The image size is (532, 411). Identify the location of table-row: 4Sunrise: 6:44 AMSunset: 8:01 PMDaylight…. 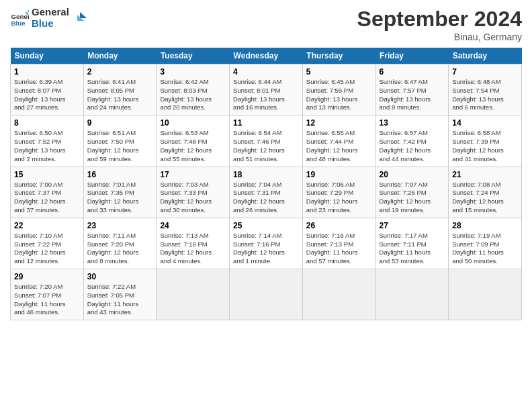
(266, 90).